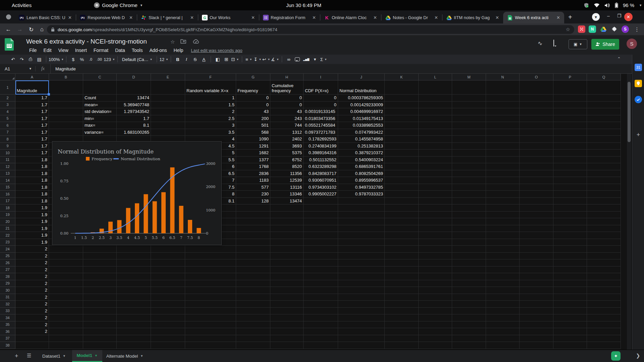  What do you see at coordinates (362, 318) in the screenshot?
I see `cell-J34` at bounding box center [362, 318].